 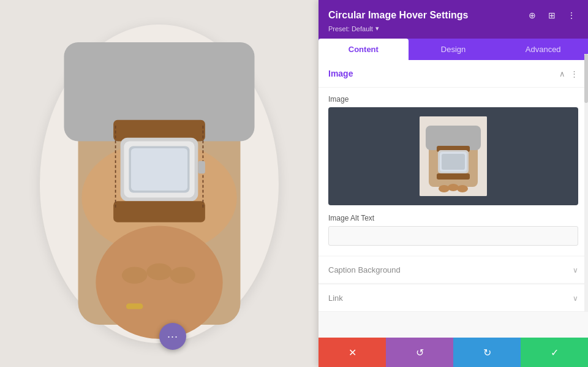 I want to click on tab-content: Content, so click(x=364, y=49).